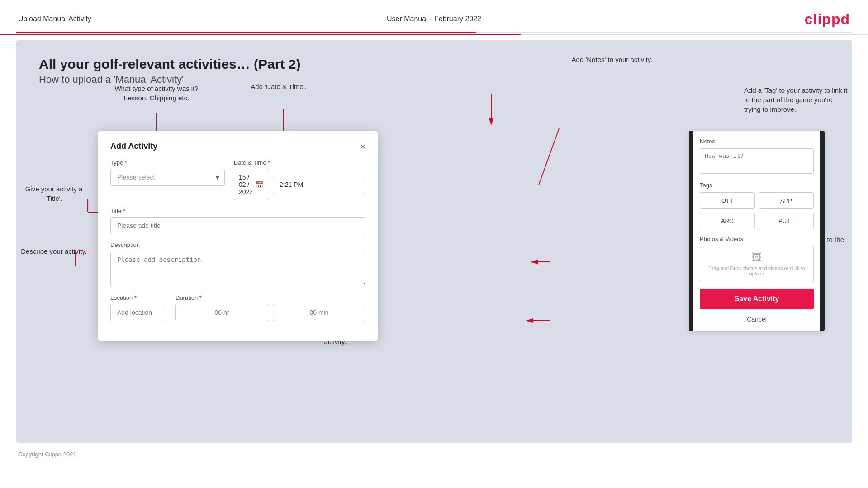  What do you see at coordinates (238, 308) in the screenshot?
I see `location-duration-row: Location * Duration *` at bounding box center [238, 308].